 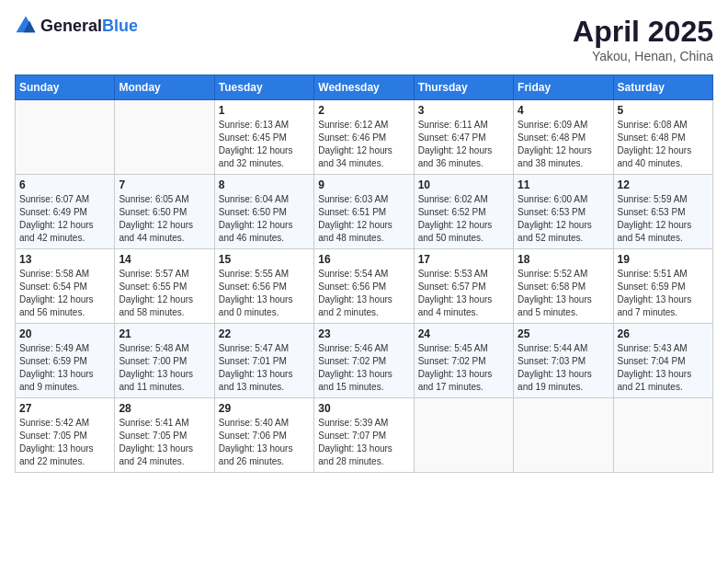 What do you see at coordinates (364, 436) in the screenshot?
I see `calendar-week-row: 27Sunrise: 5:42 AMSunset: 7:05 PMDayligh…` at bounding box center [364, 436].